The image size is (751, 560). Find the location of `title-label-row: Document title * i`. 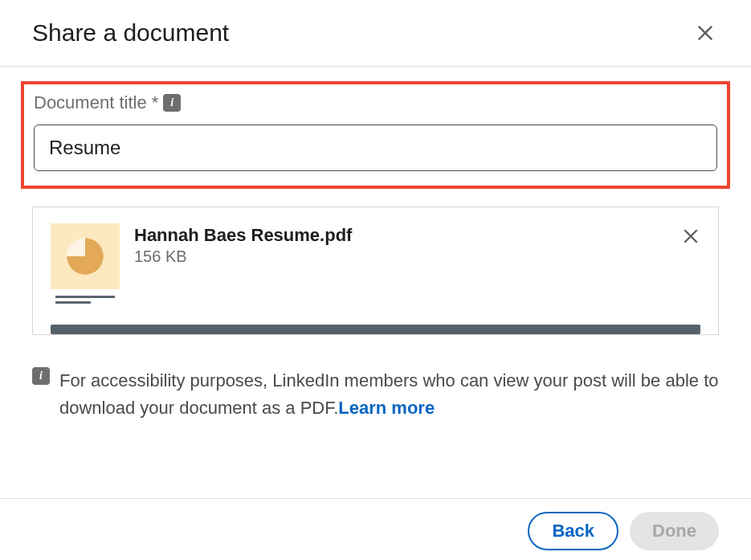

title-label-row: Document title * i is located at coordinates (376, 103).